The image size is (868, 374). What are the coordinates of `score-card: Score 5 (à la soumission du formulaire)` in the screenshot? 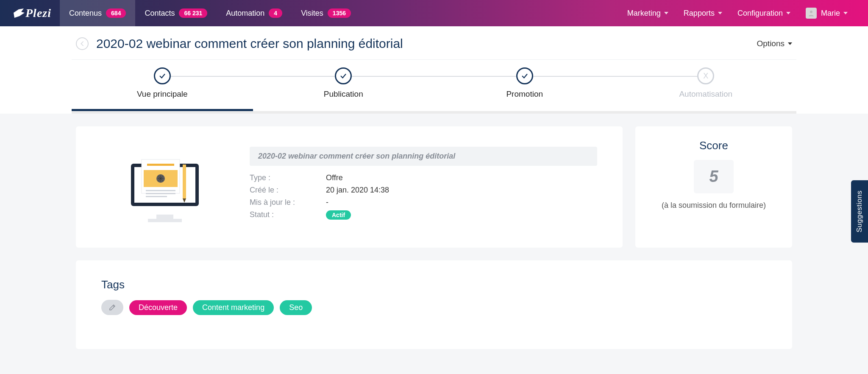 It's located at (714, 187).